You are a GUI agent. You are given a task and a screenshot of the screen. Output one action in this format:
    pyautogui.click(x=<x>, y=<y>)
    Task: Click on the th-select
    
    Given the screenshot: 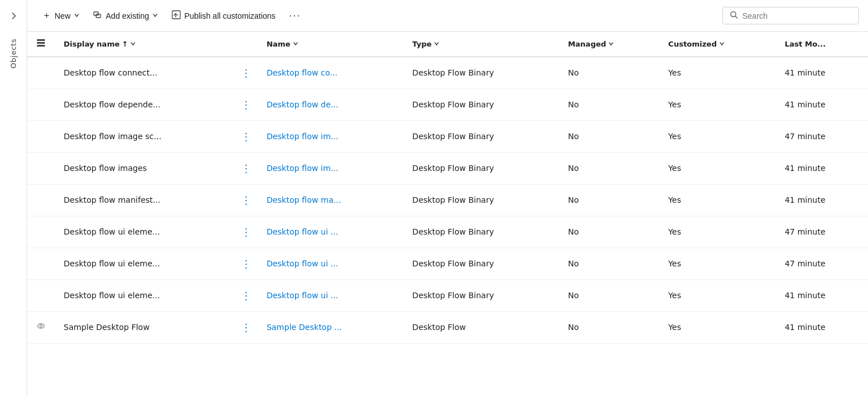 What is the action you would take?
    pyautogui.click(x=41, y=44)
    